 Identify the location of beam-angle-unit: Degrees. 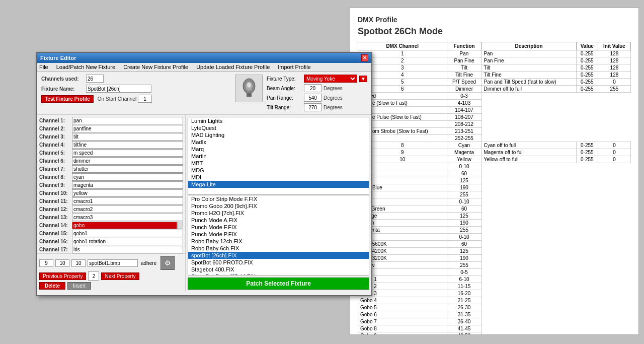
(333, 89).